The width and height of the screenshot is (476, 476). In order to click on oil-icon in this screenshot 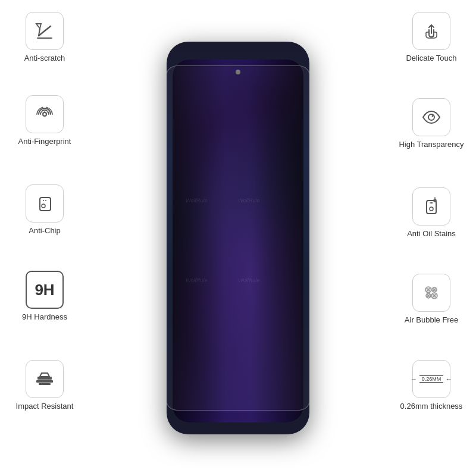, I will do `click(431, 206)`.